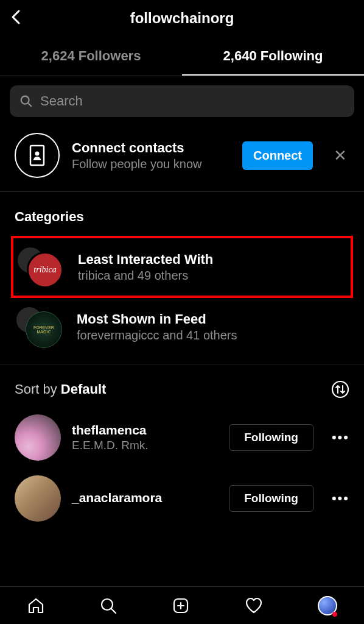 This screenshot has width=364, height=624. Describe the element at coordinates (40, 267) in the screenshot. I see `category-avatars: tribica` at that location.